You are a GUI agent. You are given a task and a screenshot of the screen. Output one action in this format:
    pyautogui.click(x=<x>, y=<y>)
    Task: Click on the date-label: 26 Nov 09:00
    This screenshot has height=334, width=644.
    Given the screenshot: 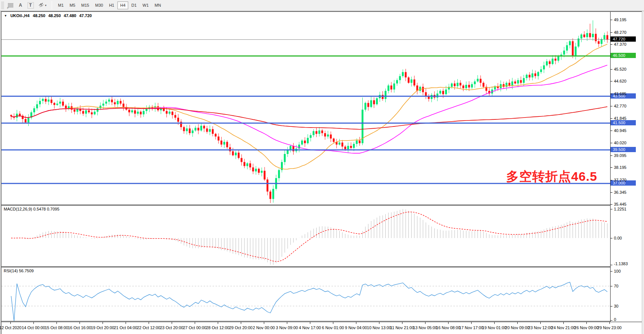 What is the action you would take?
    pyautogui.click(x=586, y=328)
    